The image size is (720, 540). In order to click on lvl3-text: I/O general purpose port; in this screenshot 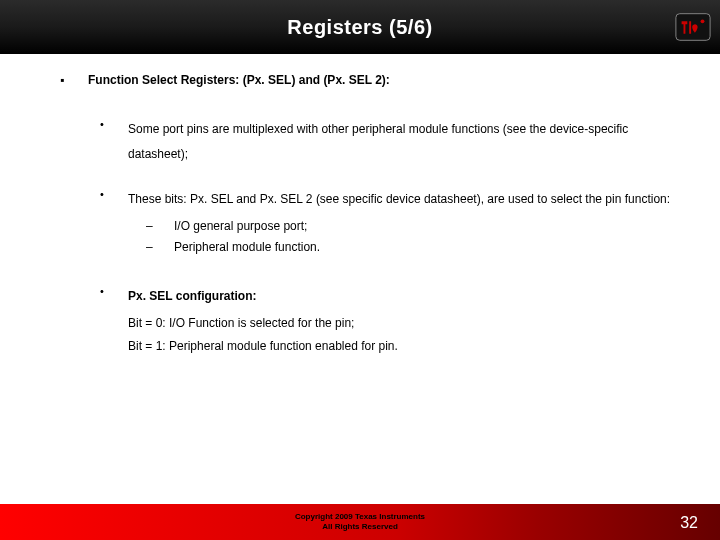, I will do `click(240, 226)`.